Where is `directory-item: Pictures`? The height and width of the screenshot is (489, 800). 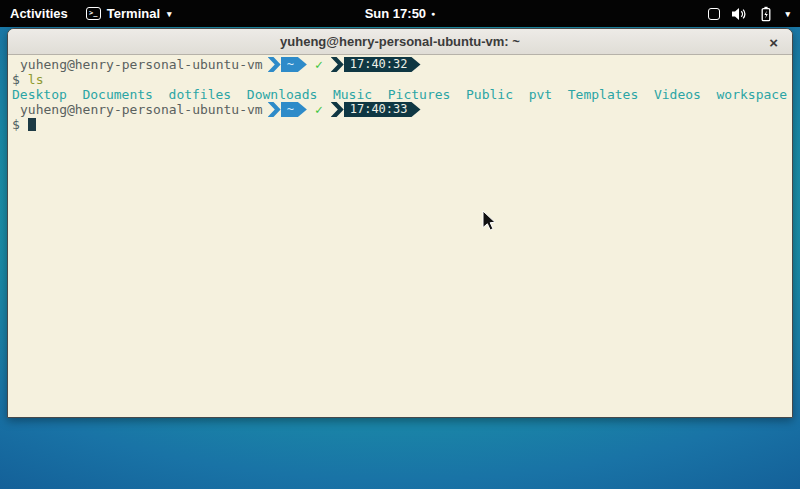
directory-item: Pictures is located at coordinates (420, 94).